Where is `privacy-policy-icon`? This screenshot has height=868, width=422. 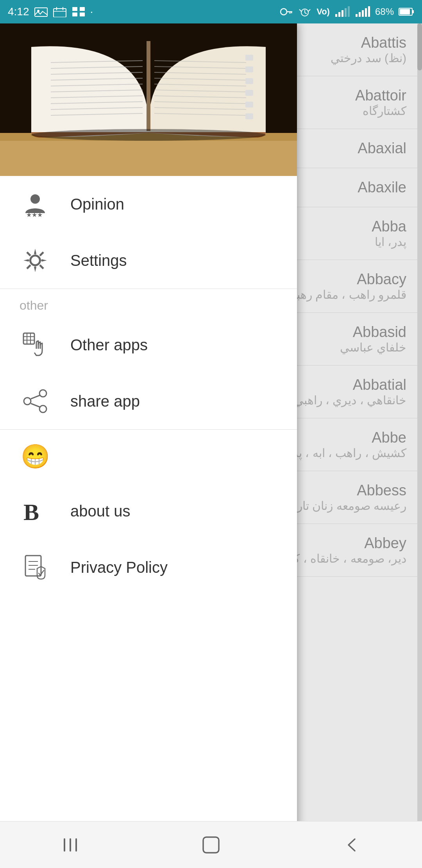 privacy-policy-icon is located at coordinates (35, 567).